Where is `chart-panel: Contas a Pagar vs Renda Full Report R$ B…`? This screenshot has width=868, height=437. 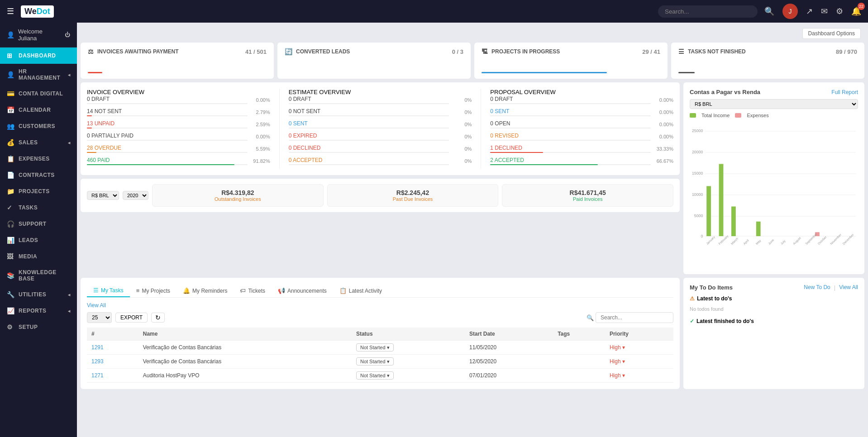
chart-panel: Contas a Pagar vs Renda Full Report R$ B… is located at coordinates (774, 178).